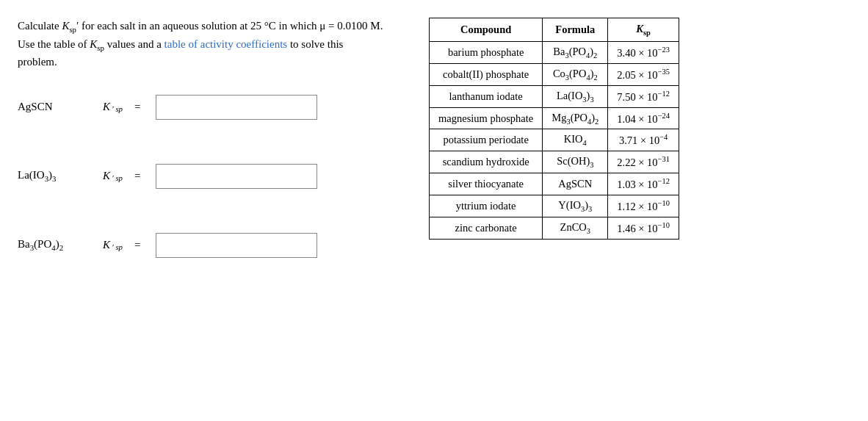 This screenshot has height=421, width=868. I want to click on table-row: scandium hydroxide Sc(OH)3 2.22 × 10−31, so click(554, 162).